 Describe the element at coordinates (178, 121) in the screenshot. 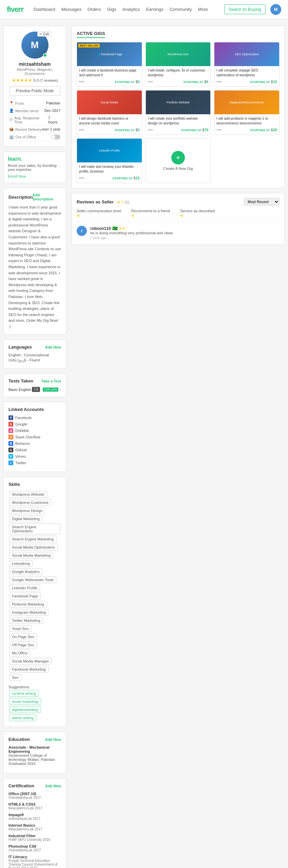

I see `gig-desc-5: I will create your portfolio website des…` at that location.